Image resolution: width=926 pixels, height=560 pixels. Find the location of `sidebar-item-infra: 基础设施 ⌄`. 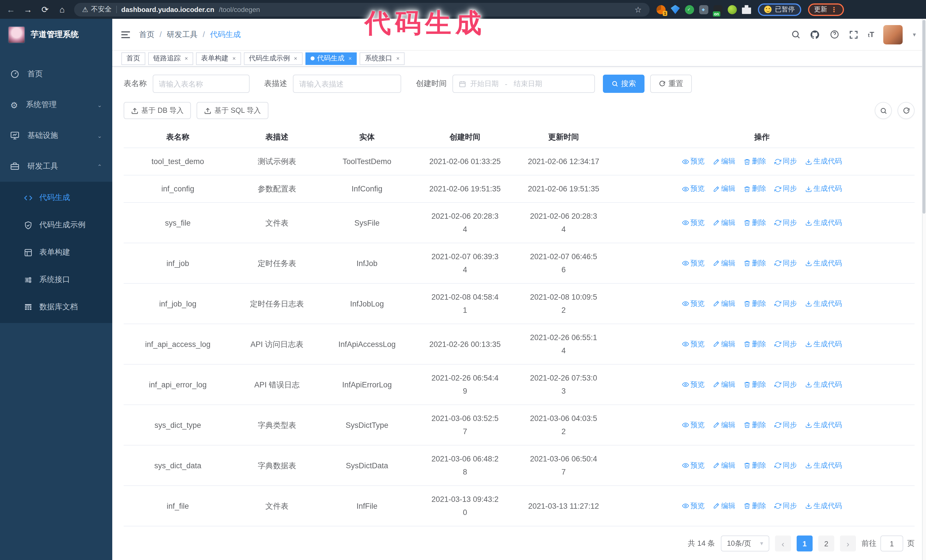

sidebar-item-infra: 基础设施 ⌄ is located at coordinates (56, 136).